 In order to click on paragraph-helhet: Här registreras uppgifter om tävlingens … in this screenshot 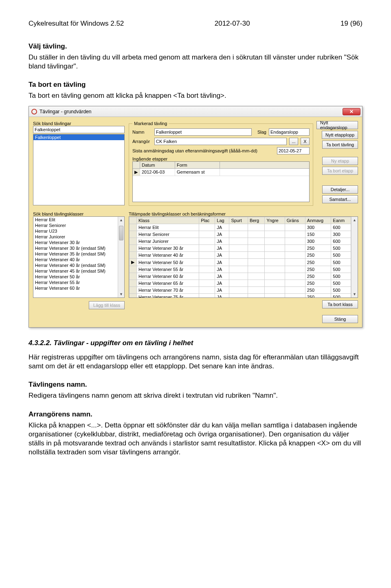, I will do `click(196, 362)`.